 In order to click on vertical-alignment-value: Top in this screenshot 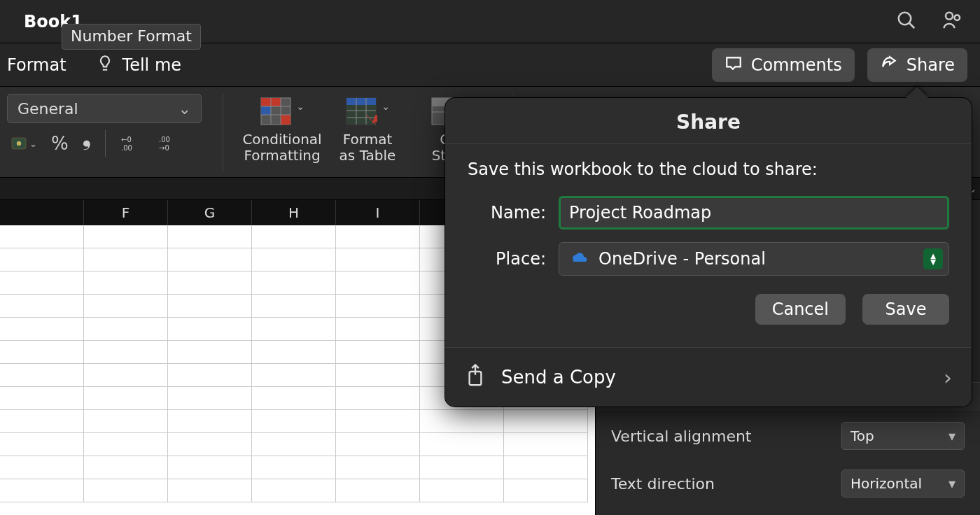, I will do `click(862, 436)`.